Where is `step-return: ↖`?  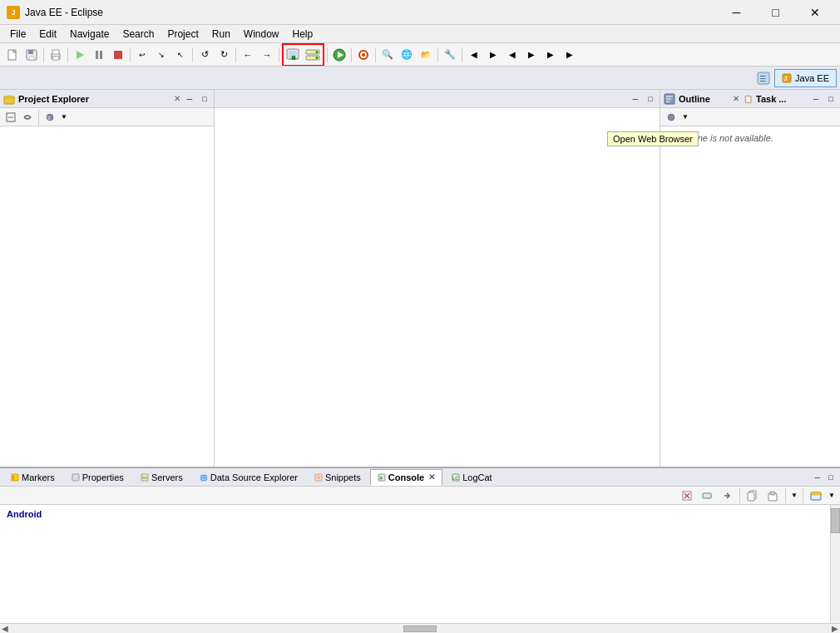
step-return: ↖ is located at coordinates (180, 55).